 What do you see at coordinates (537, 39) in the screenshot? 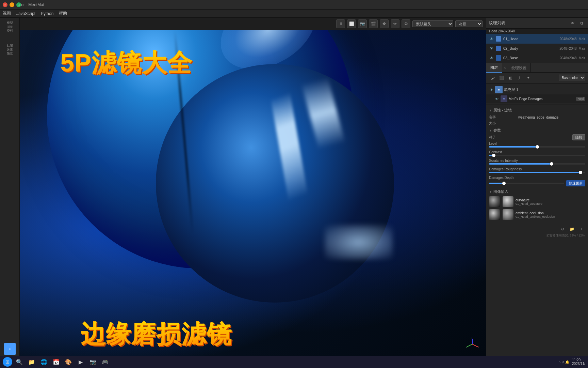
I see `texture-row-head: 👁 01_Head 2048×2048 Mair` at bounding box center [537, 39].